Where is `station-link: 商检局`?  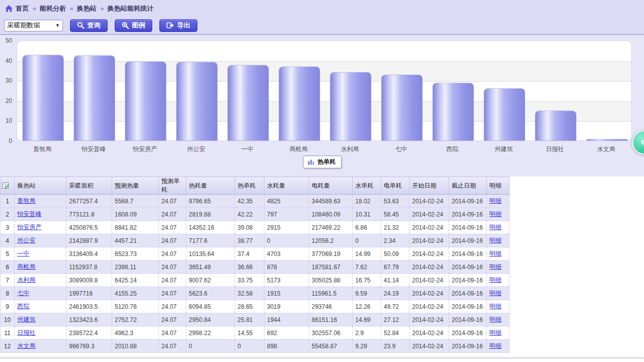 station-link: 商检局 is located at coordinates (26, 267).